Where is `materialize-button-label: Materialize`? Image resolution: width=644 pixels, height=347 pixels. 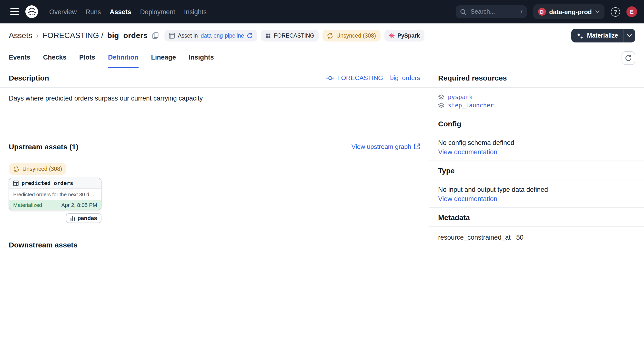 materialize-button-label: Materialize is located at coordinates (602, 36).